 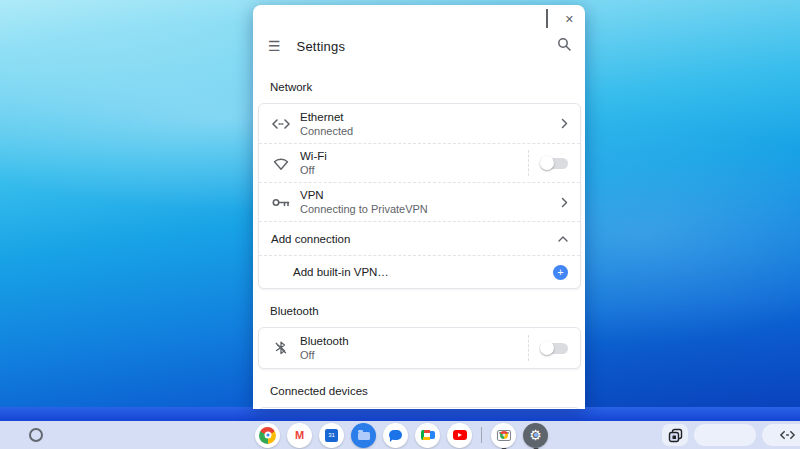 I want to click on vpn-key-icon, so click(x=281, y=202).